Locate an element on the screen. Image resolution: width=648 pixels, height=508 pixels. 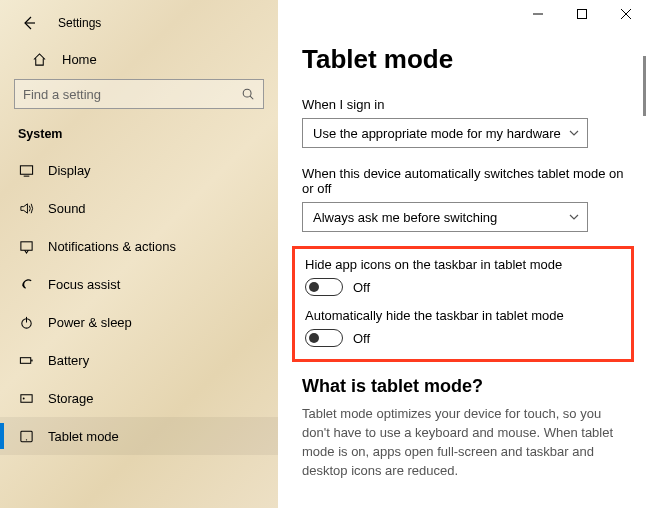
home-icon is located at coordinates (40, 60).